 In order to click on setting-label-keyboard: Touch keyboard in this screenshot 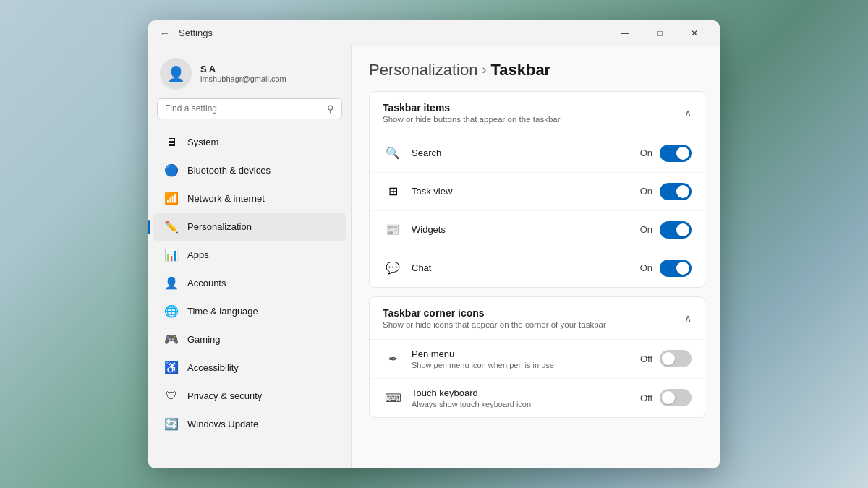, I will do `click(526, 393)`.